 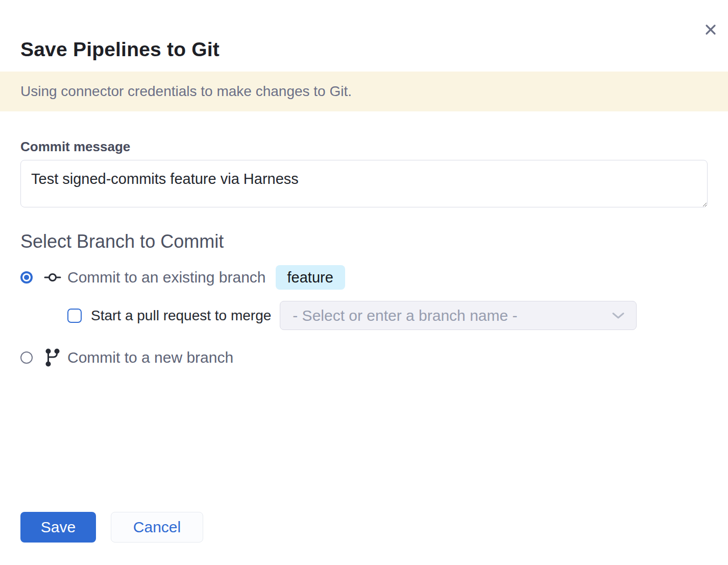 What do you see at coordinates (364, 242) in the screenshot?
I see `select-branch-heading: Select Branch to Commit` at bounding box center [364, 242].